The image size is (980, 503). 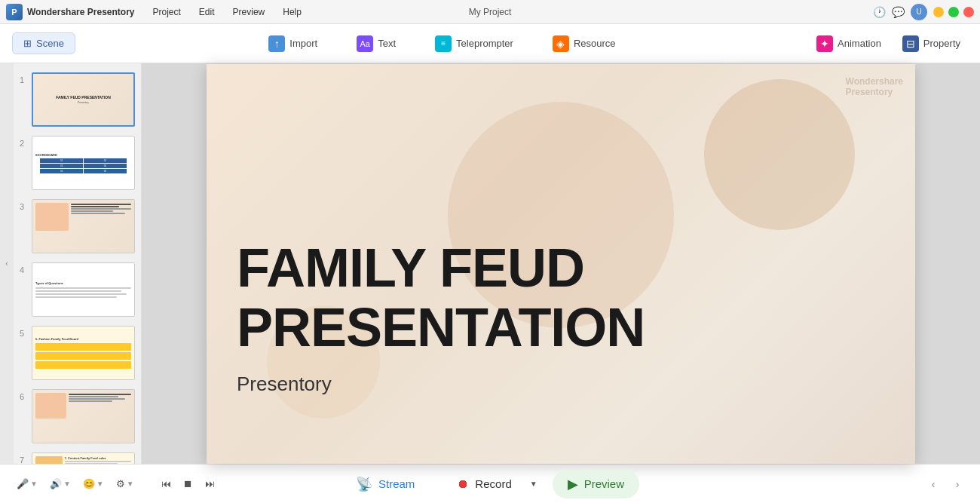 I want to click on animation-icon: ✦, so click(x=825, y=44).